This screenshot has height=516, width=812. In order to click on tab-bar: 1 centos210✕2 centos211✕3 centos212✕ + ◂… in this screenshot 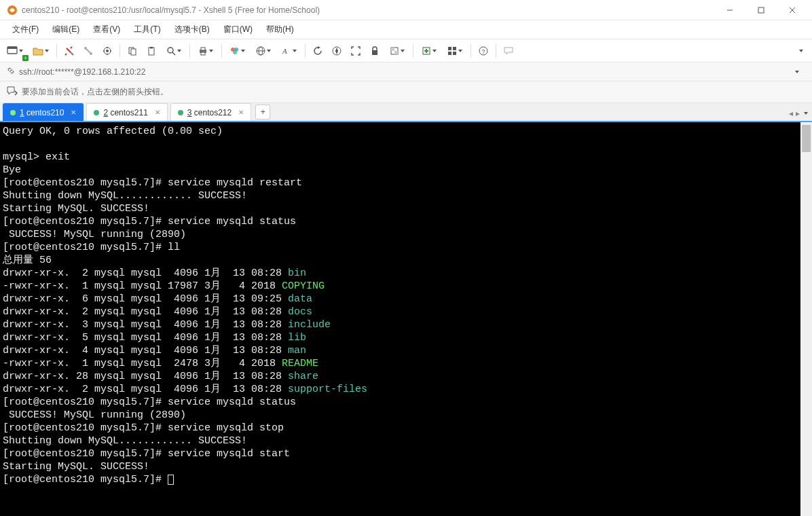, I will do `click(406, 113)`.